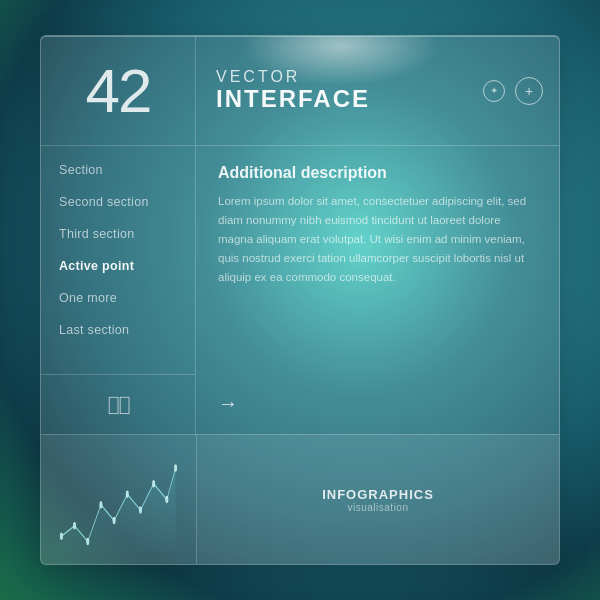 The image size is (600, 600). What do you see at coordinates (118, 298) in the screenshot?
I see `nav-item-one-more: One more` at bounding box center [118, 298].